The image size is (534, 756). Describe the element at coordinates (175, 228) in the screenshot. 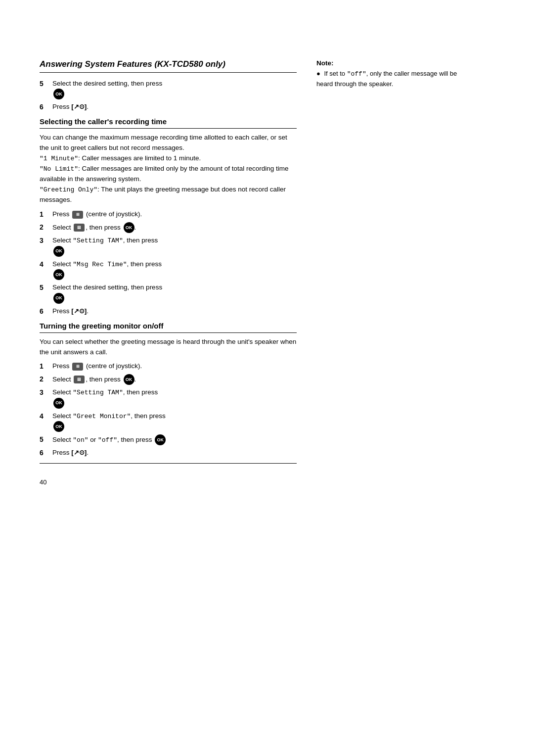

I see `s1-step2-content: Select ▤, then press OK.` at that location.